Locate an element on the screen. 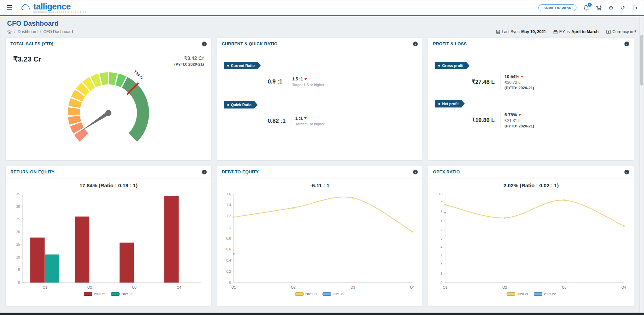 The height and width of the screenshot is (315, 644). roe-chart-title: 17.84% (Ratio : 0.18 : 1) is located at coordinates (109, 186).